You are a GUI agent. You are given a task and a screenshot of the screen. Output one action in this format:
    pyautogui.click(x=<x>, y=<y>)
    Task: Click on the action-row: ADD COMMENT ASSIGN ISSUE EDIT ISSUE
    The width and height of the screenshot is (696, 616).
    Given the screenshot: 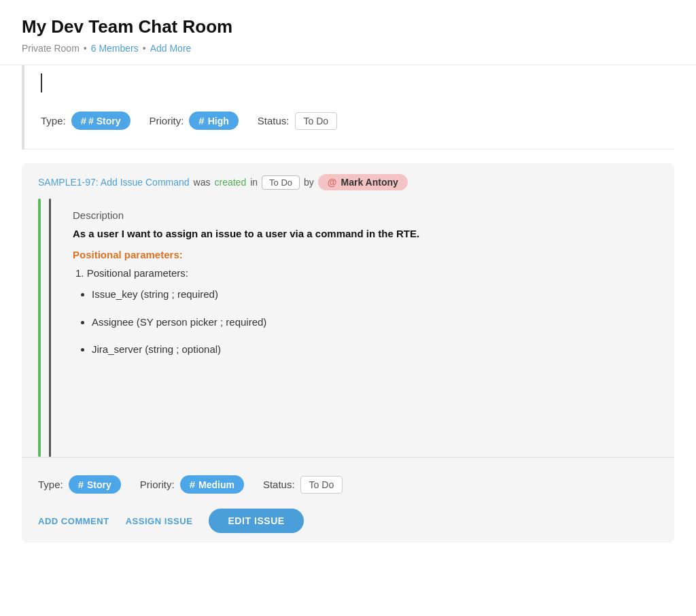 What is the action you would take?
    pyautogui.click(x=348, y=521)
    